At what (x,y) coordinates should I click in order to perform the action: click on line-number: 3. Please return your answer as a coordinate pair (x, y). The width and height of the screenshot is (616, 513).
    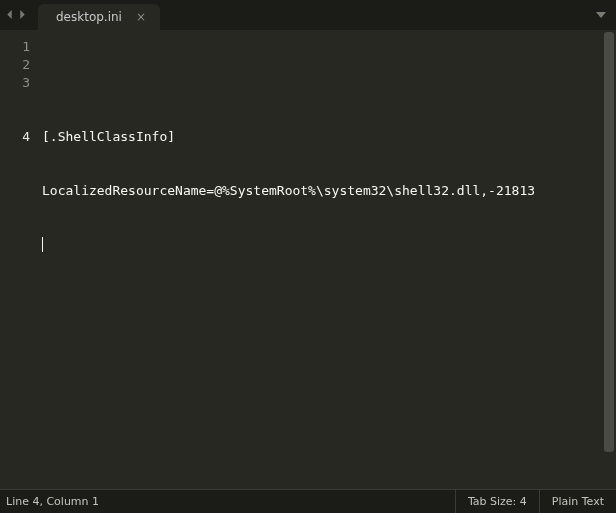
    Looking at the image, I should click on (15, 83).